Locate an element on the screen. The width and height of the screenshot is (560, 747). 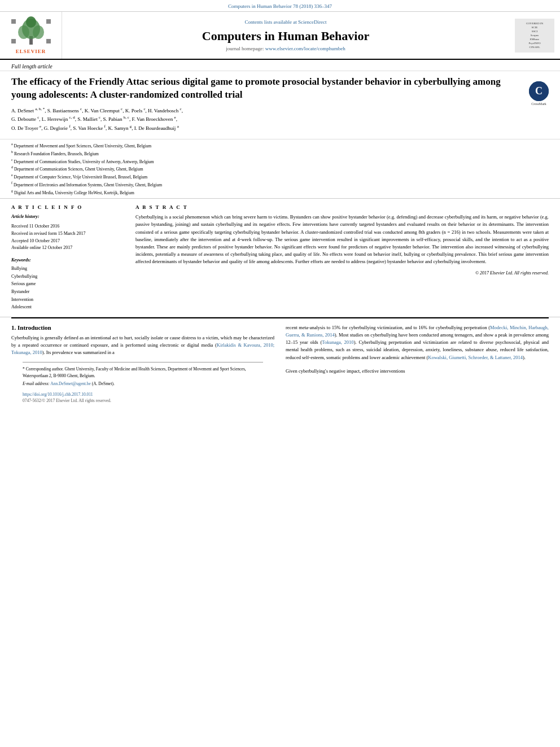
keyword-bullying: Bullying is located at coordinates (68, 269).